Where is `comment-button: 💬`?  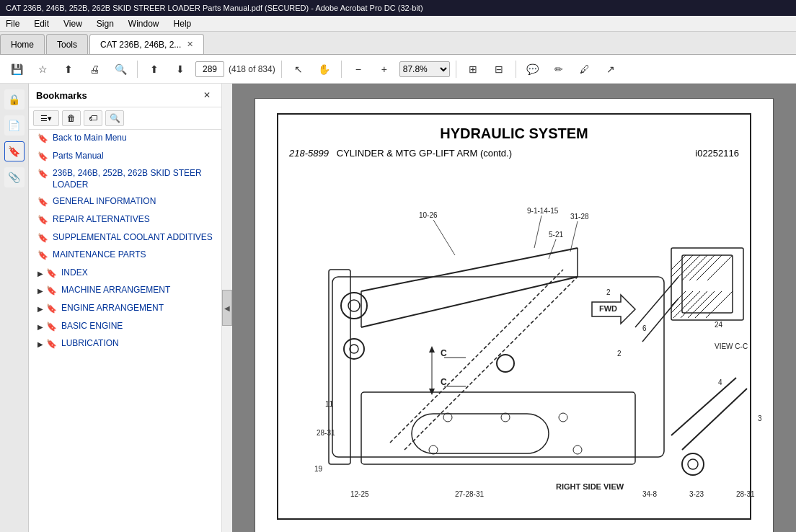 comment-button: 💬 is located at coordinates (533, 69).